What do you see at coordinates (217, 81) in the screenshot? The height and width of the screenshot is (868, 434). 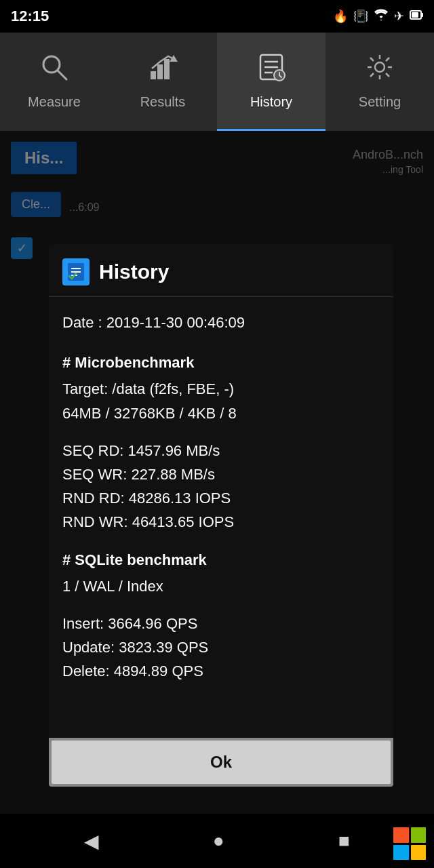 I see `nav-tabs: Measure Results History` at bounding box center [217, 81].